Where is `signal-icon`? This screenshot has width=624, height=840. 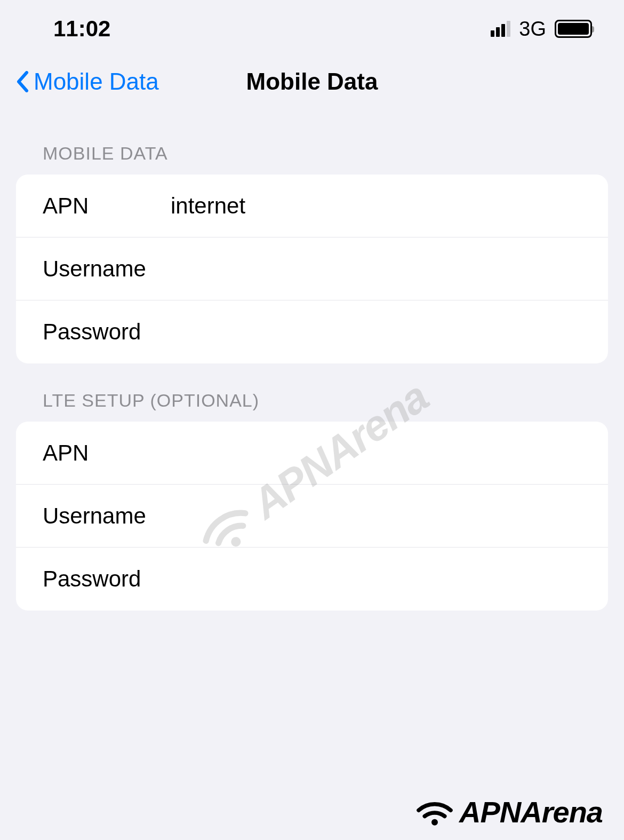 signal-icon is located at coordinates (500, 29).